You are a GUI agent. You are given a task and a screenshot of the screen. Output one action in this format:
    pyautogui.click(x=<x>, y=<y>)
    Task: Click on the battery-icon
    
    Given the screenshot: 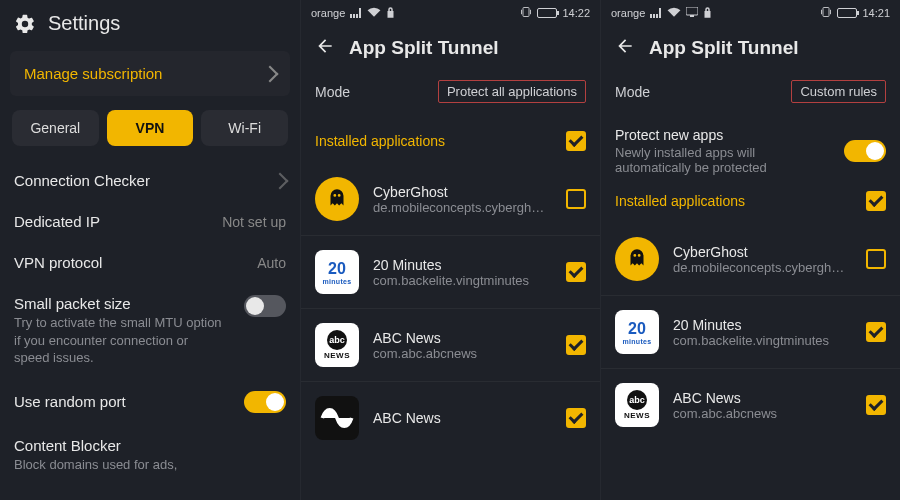 What is the action you would take?
    pyautogui.click(x=547, y=13)
    